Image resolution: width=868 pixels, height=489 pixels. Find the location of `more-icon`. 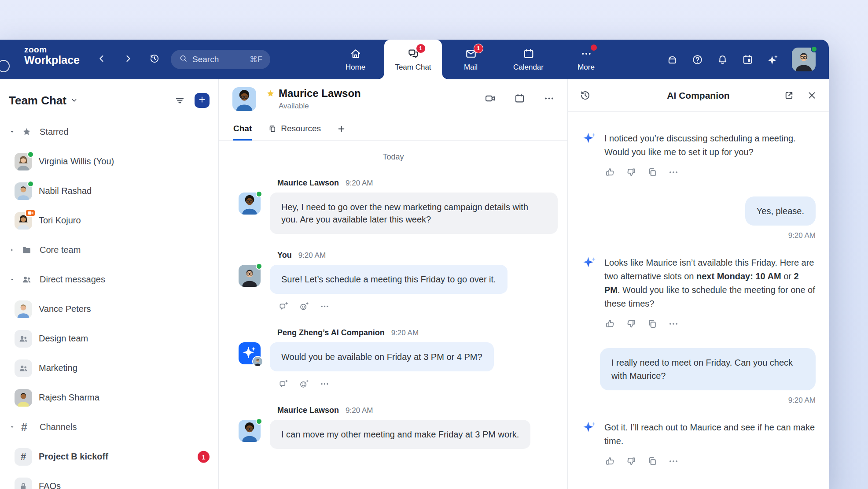

more-icon is located at coordinates (586, 54).